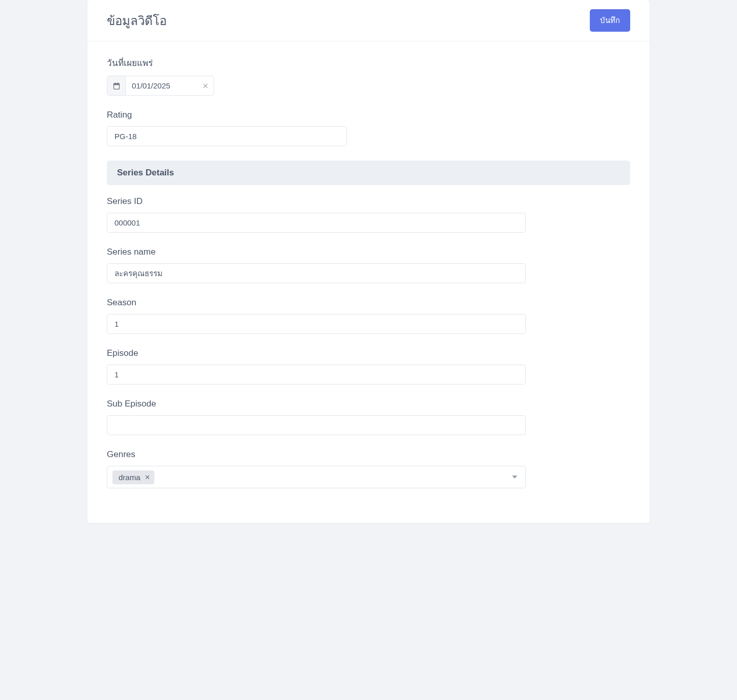 This screenshot has width=737, height=700. What do you see at coordinates (147, 478) in the screenshot?
I see `remove-tag-button: ✕` at bounding box center [147, 478].